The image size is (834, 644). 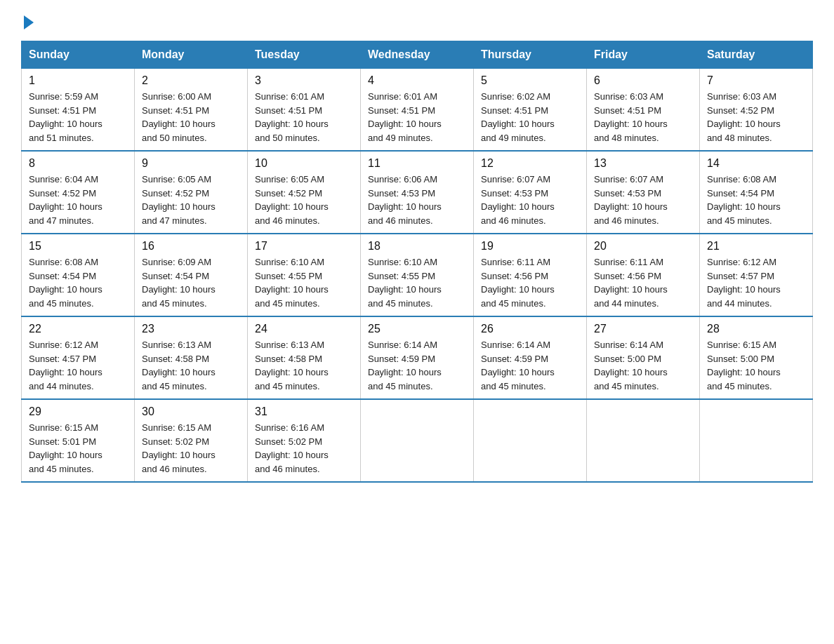 I want to click on day-of-week-header: Wednesday, so click(x=417, y=55).